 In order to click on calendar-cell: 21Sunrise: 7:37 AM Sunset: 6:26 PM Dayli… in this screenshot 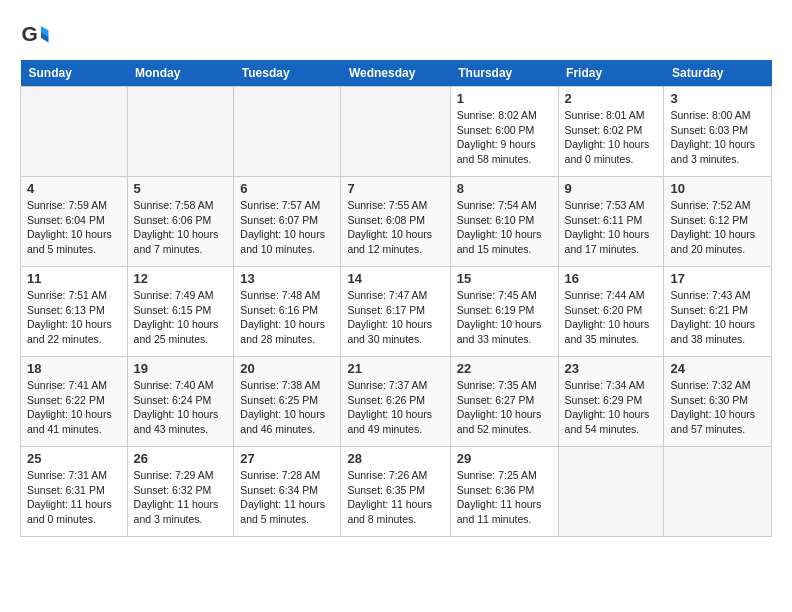, I will do `click(396, 402)`.